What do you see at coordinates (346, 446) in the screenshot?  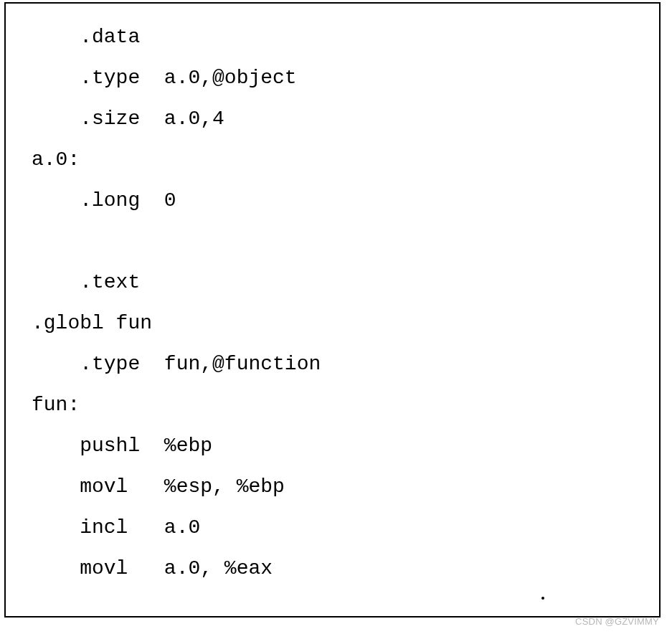 I see `code-line: pushl %ebp` at bounding box center [346, 446].